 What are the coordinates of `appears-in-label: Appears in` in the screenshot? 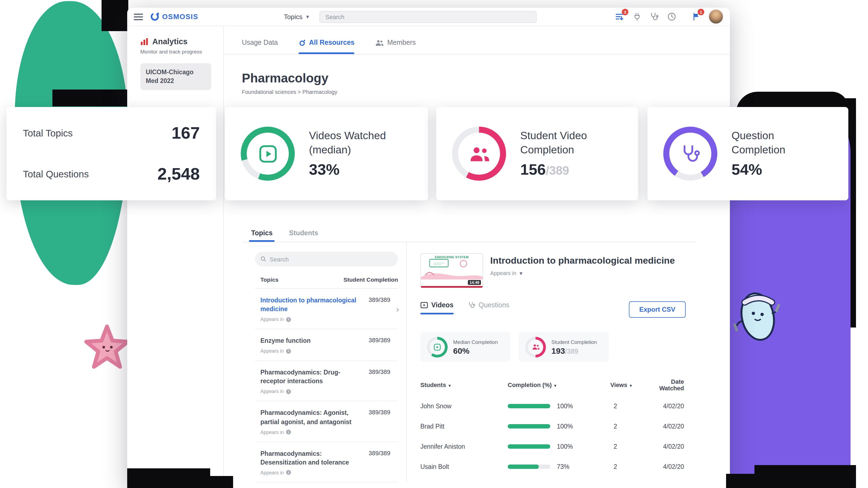 It's located at (272, 473).